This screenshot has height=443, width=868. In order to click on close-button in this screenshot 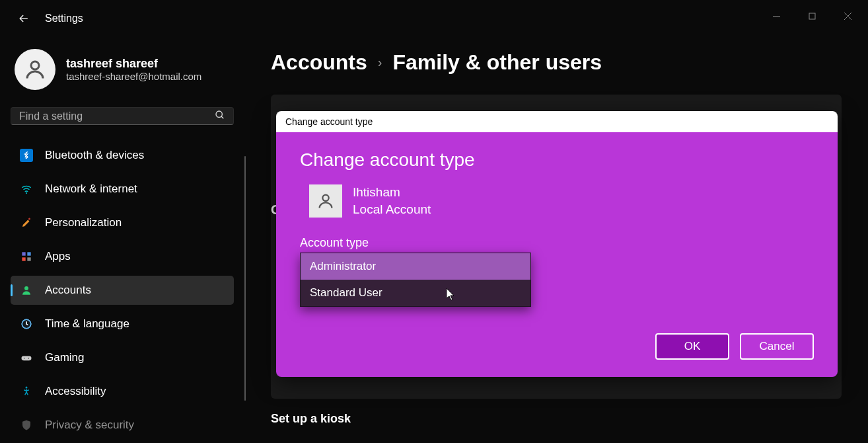, I will do `click(848, 16)`.